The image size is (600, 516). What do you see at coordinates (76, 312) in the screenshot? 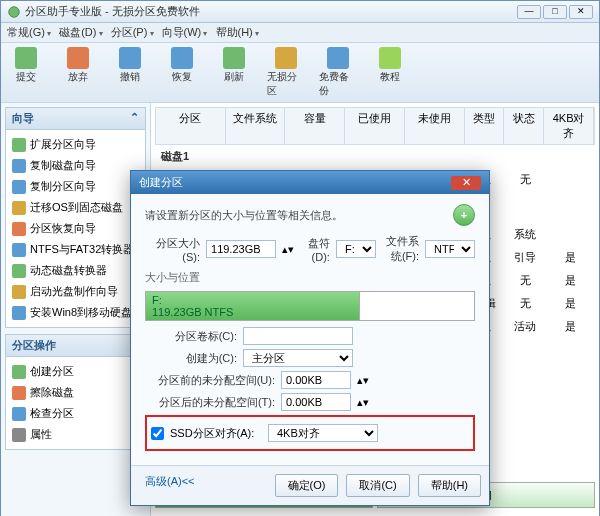
I see `wizard-win8: 安装Win8到移动硬盘` at bounding box center [76, 312].